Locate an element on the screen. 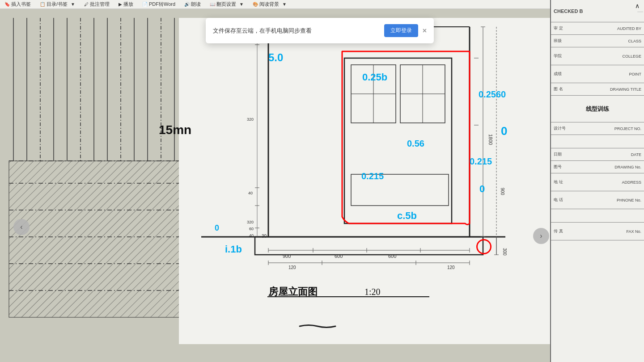 This screenshot has height=362, width=644. class-value: CLASS is located at coordinates (602, 41).